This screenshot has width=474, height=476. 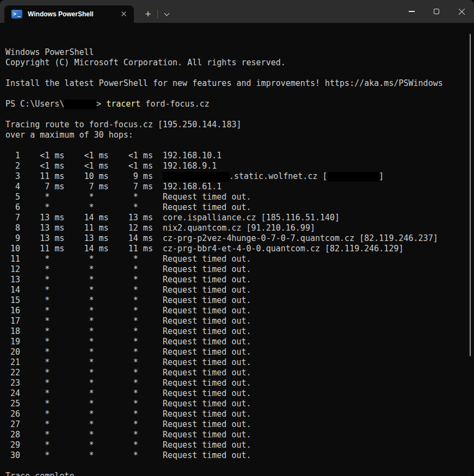 What do you see at coordinates (113, 156) in the screenshot?
I see `terminal-text: 1 <1 ms <1 ms <1 ms 192.168.10.1` at bounding box center [113, 156].